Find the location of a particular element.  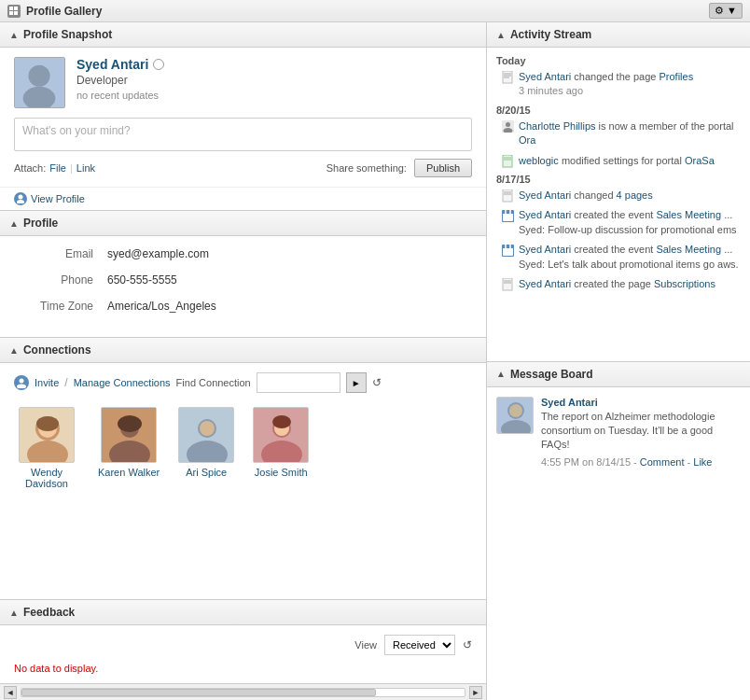

find-go-button: ► is located at coordinates (356, 383).